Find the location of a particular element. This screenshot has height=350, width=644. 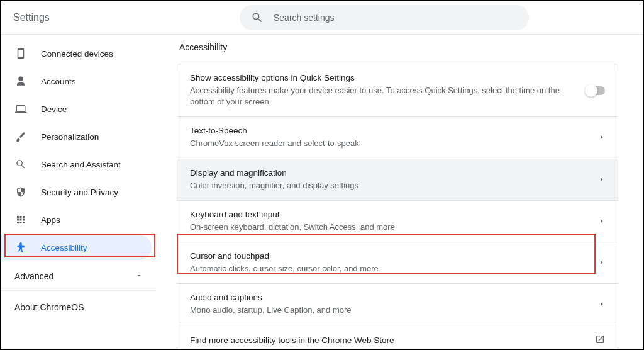

topbar: Settings Search settings is located at coordinates (322, 18).